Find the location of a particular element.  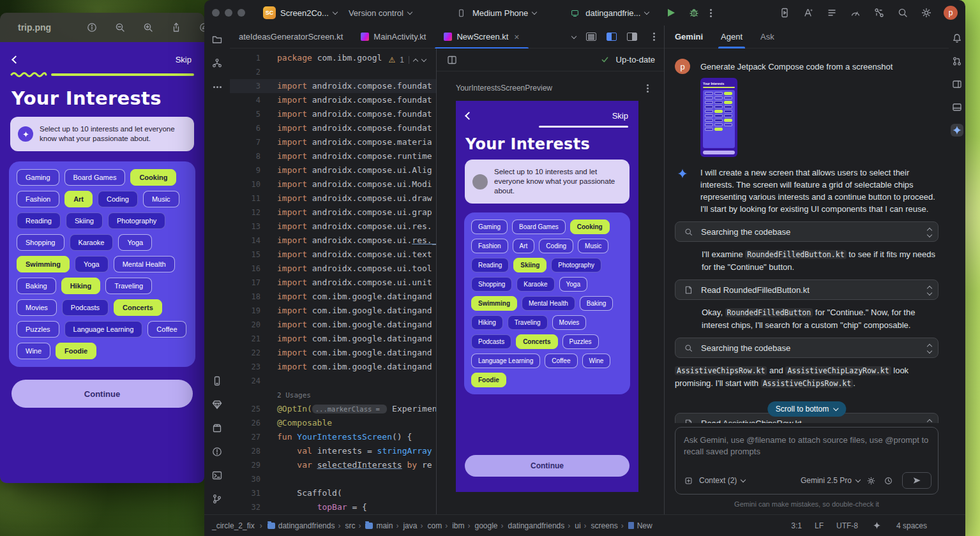

gemini-tool-icon is located at coordinates (957, 130).